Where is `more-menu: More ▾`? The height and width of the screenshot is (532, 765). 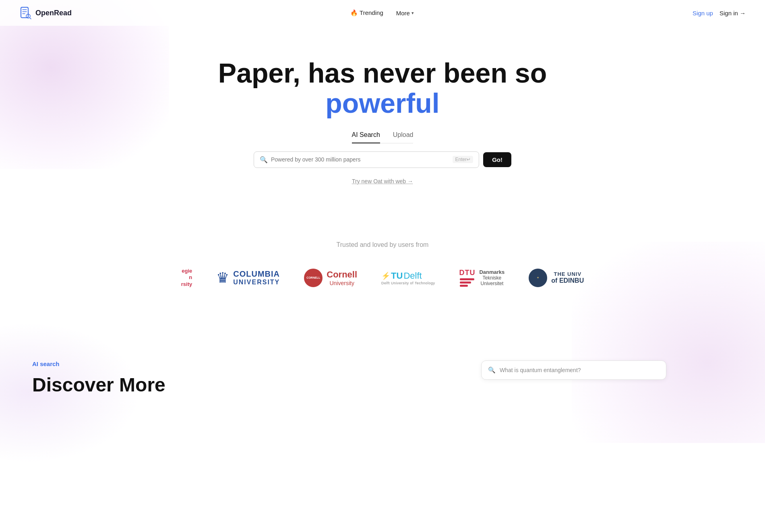 more-menu: More ▾ is located at coordinates (405, 13).